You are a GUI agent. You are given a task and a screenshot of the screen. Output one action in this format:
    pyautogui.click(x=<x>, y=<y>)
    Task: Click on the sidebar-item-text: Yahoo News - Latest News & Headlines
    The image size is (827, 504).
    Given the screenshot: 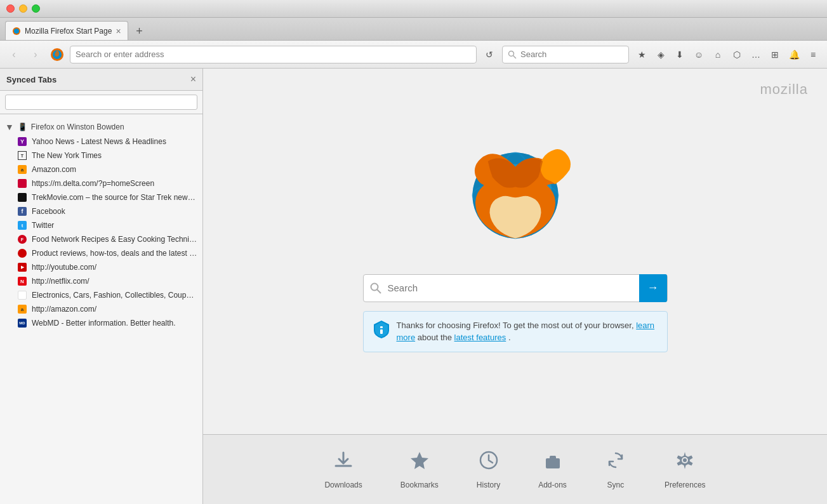 What is the action you would take?
    pyautogui.click(x=114, y=142)
    